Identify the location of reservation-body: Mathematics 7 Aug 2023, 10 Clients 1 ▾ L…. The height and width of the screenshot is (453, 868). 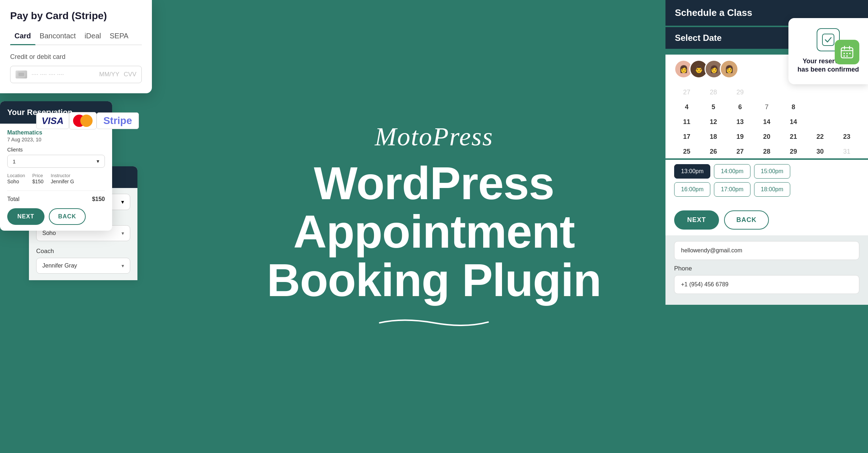
(56, 177).